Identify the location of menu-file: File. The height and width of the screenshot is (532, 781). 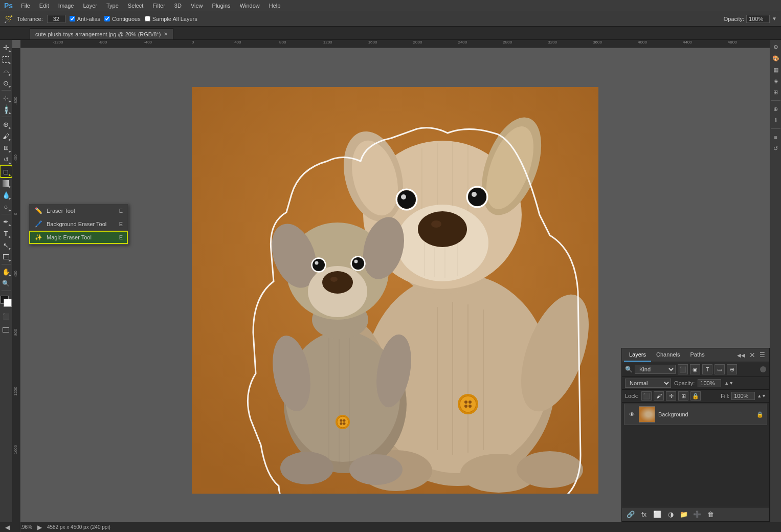
(26, 6).